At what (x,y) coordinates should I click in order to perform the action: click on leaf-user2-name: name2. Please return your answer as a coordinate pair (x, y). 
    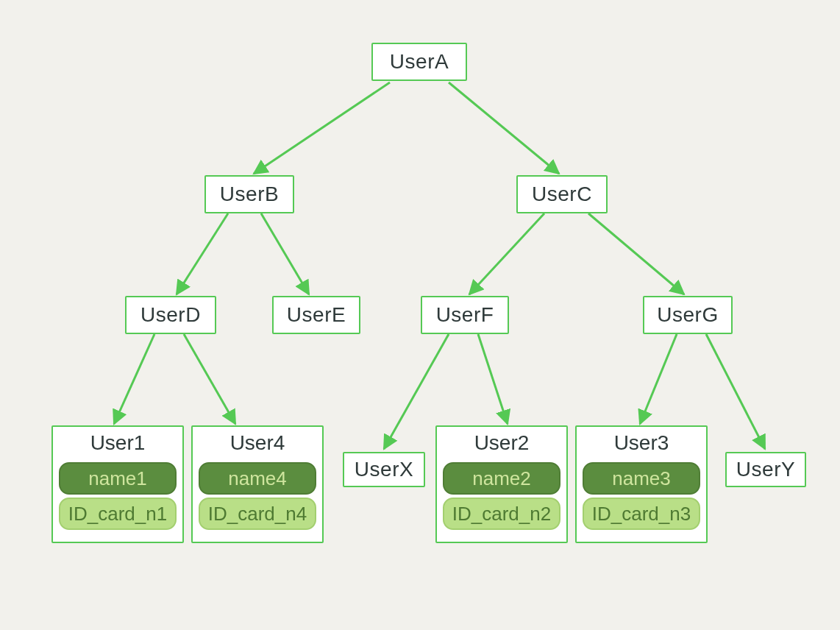
    Looking at the image, I should click on (502, 478).